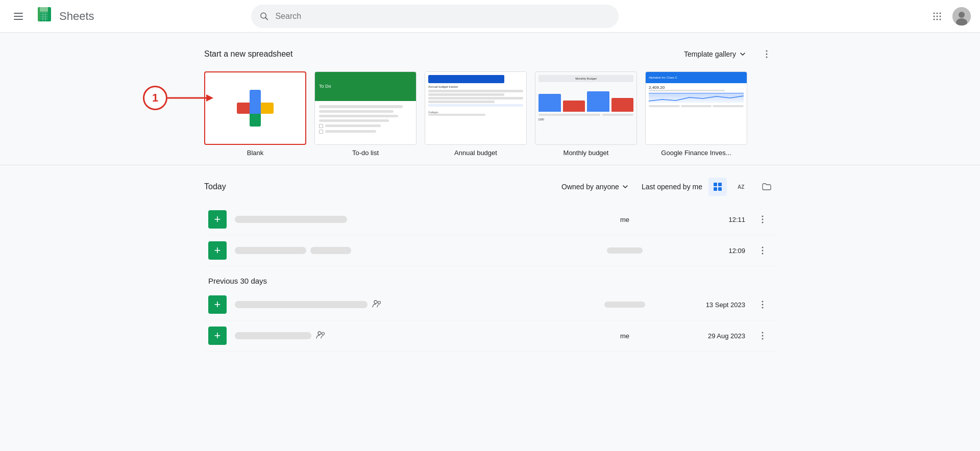  I want to click on sort-az-icon: AZ, so click(742, 187).